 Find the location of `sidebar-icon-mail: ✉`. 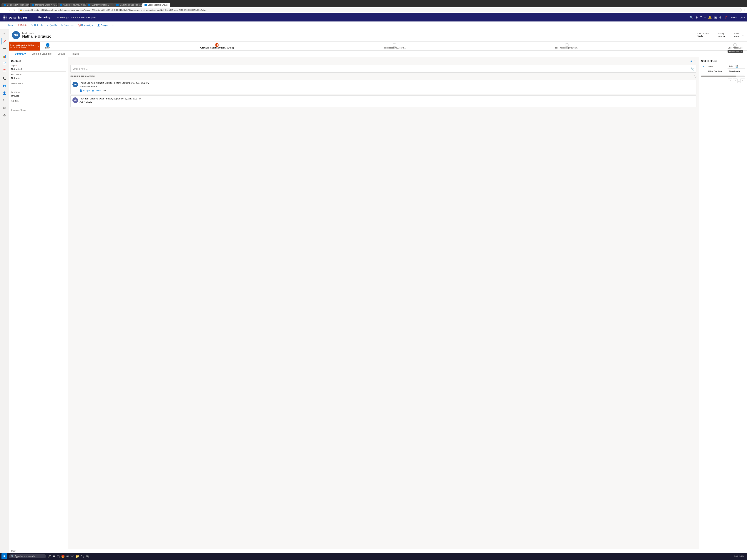

sidebar-icon-mail: ✉ is located at coordinates (4, 108).